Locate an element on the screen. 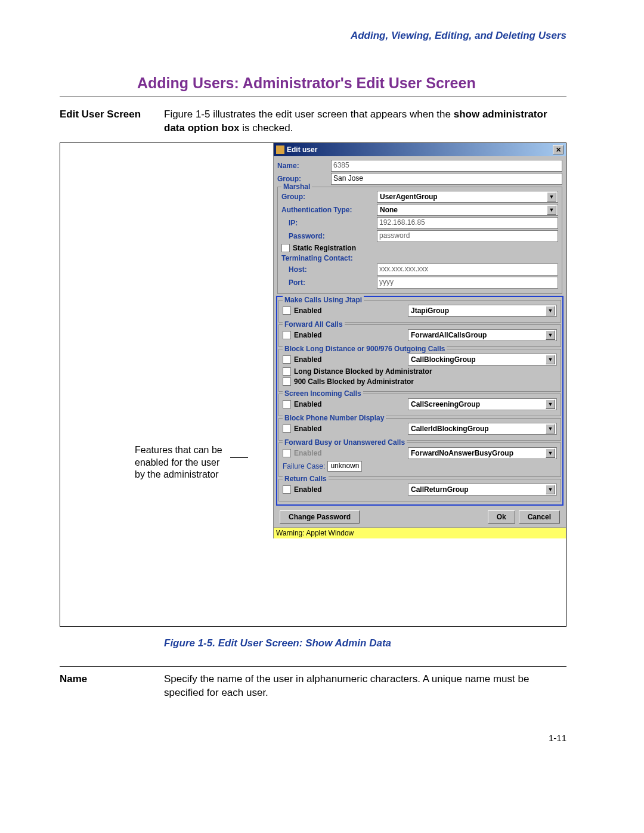  ld-admin-checkbox is located at coordinates (287, 371).